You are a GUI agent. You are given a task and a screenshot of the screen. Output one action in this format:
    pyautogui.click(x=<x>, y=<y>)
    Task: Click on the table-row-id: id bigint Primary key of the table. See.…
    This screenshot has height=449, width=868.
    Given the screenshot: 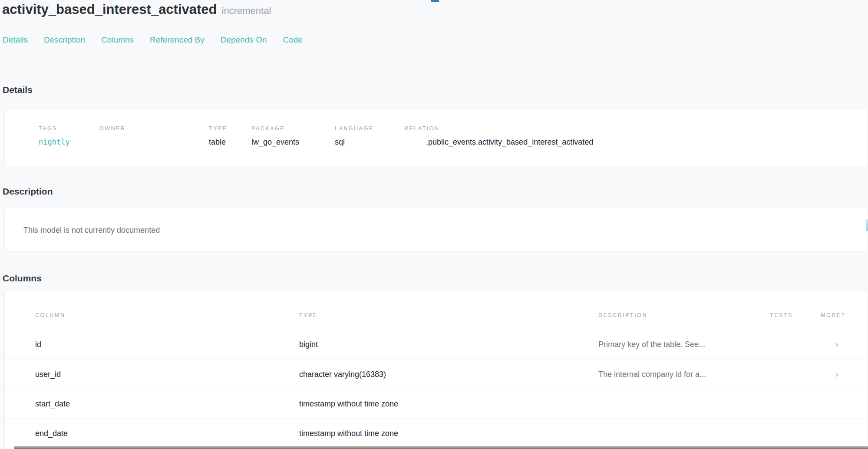 What is the action you would take?
    pyautogui.click(x=436, y=344)
    